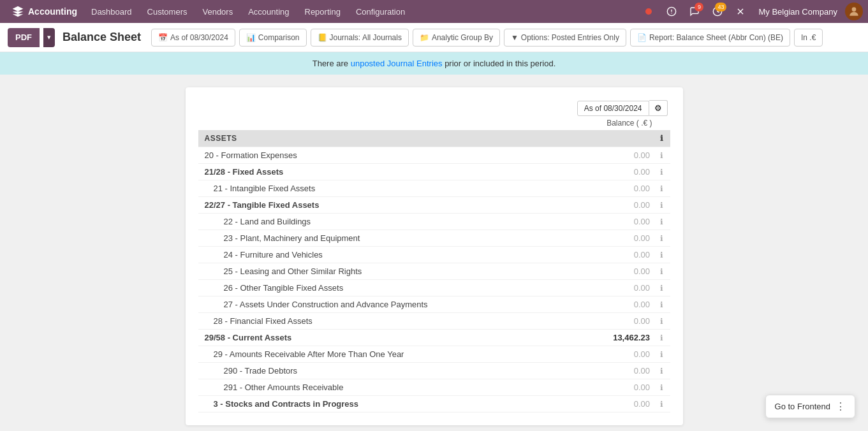  Describe the element at coordinates (386, 288) in the screenshot. I see `row-label: 26 - Other Tangible Fixed Assets` at that location.